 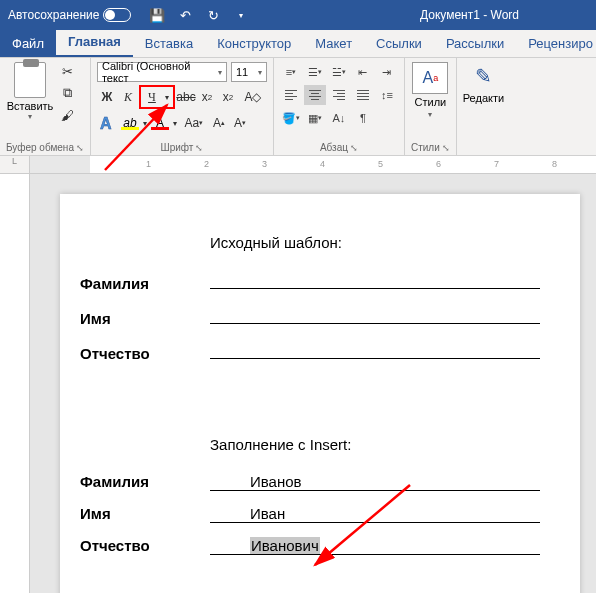 What do you see at coordinates (315, 95) in the screenshot?
I see `align-center-button` at bounding box center [315, 95].